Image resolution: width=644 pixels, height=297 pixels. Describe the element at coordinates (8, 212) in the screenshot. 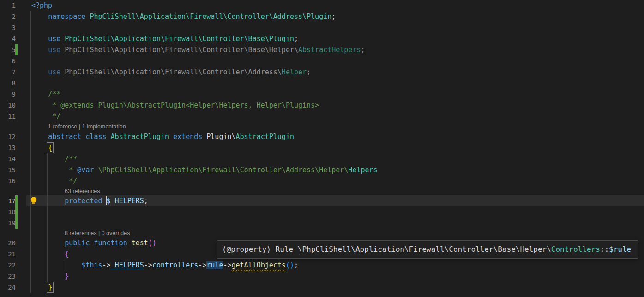

I see `line-number: 18` at that location.